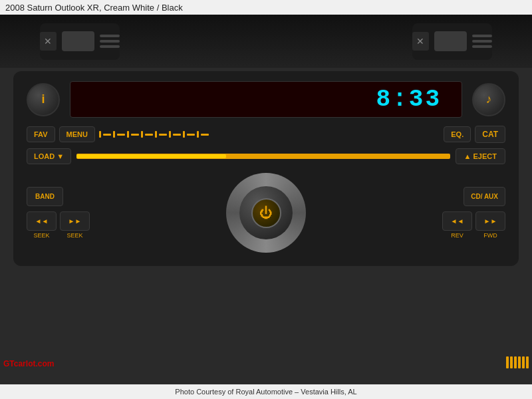 The image size is (532, 399). What do you see at coordinates (266, 213) in the screenshot?
I see `volume-knob-outer: ⏻` at bounding box center [266, 213].